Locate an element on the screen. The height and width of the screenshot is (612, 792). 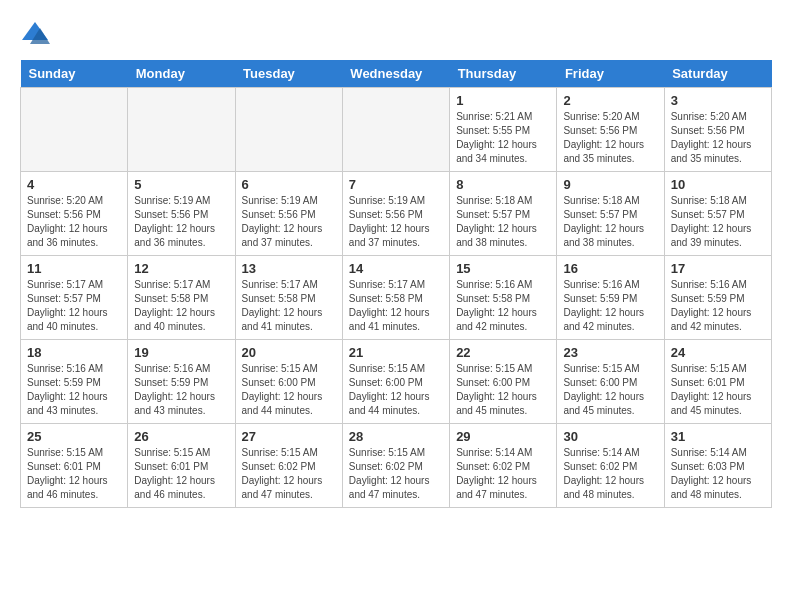
logo-icon is located at coordinates (35, 35).